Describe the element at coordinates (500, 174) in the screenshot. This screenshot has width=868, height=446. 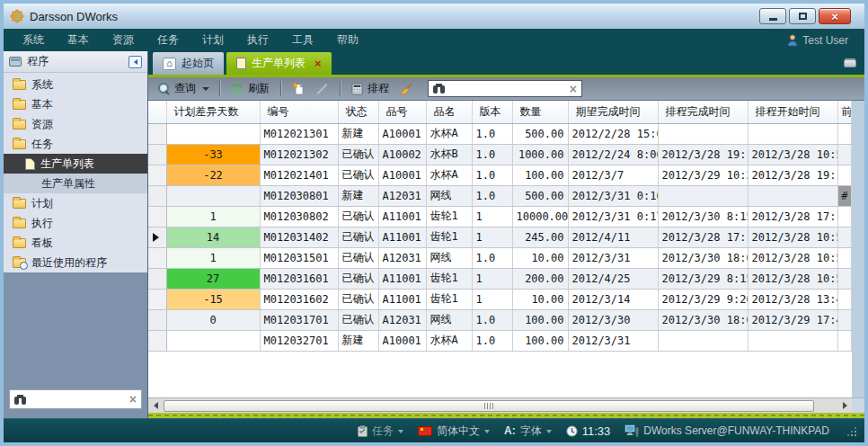
I see `table-row: -22M012021401已确认A10001水杯A1.0100.002012/3…` at that location.